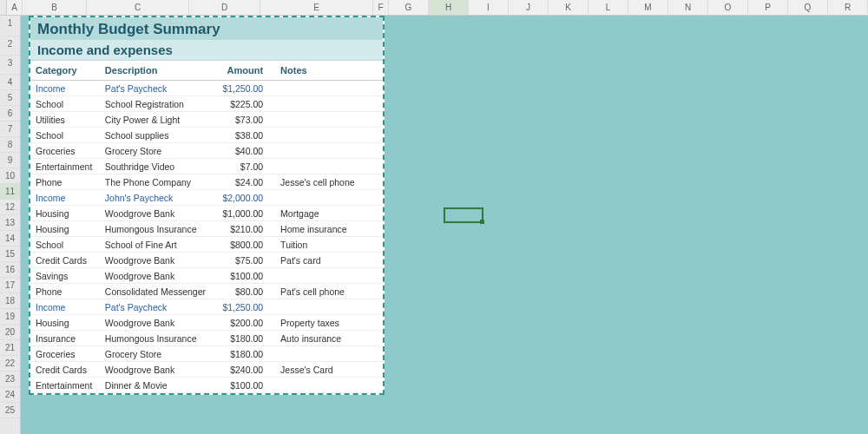 Image resolution: width=868 pixels, height=434 pixels. Describe the element at coordinates (245, 71) in the screenshot. I see `header-amount: Amount` at that location.